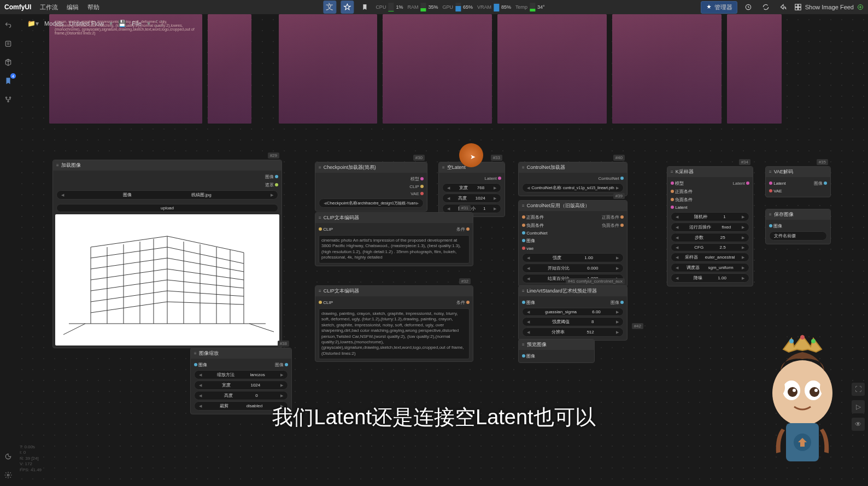  I want to click on node-preview-image: ≡预览图像 图像, so click(556, 351).